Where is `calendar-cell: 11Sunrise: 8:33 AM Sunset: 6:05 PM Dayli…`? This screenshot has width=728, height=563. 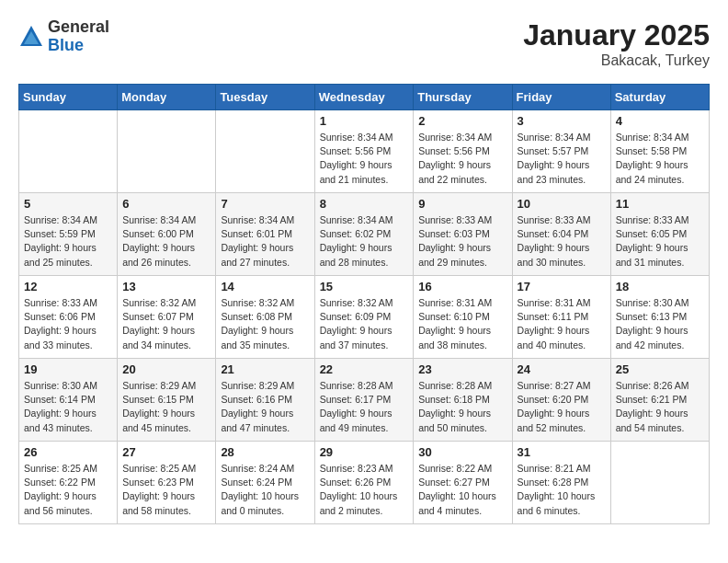 calendar-cell: 11Sunrise: 8:33 AM Sunset: 6:05 PM Dayli… is located at coordinates (660, 235).